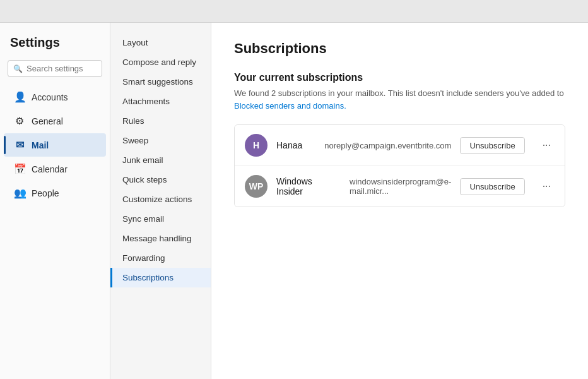 Image resolution: width=588 pixels, height=379 pixels. I want to click on sender-name: Windows Insider, so click(309, 186).